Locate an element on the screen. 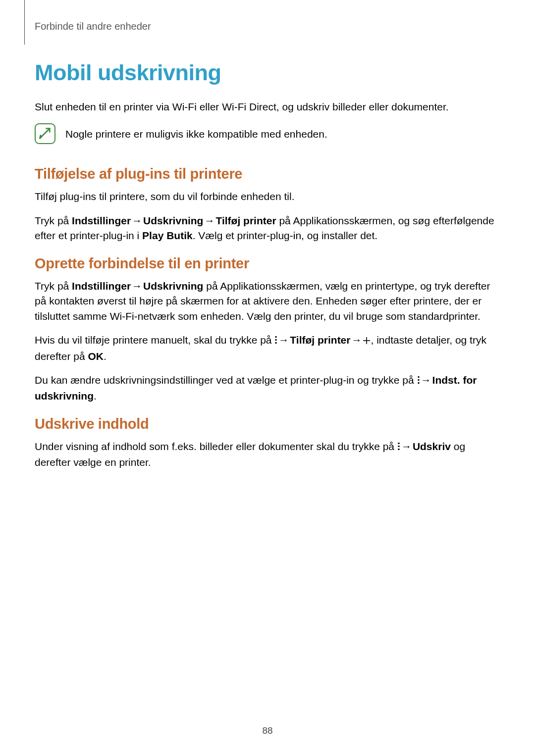 The width and height of the screenshot is (535, 756). page-number: 88 is located at coordinates (268, 731).